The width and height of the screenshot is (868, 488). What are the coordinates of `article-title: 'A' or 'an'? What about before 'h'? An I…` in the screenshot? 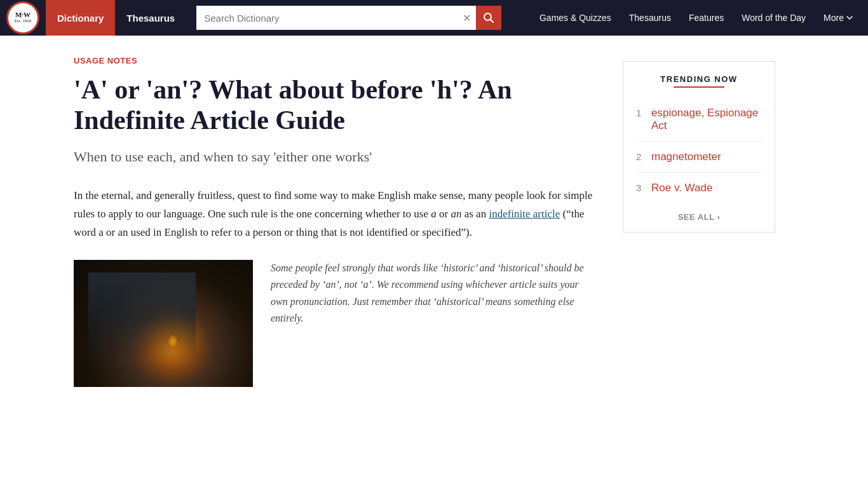 It's located at (334, 105).